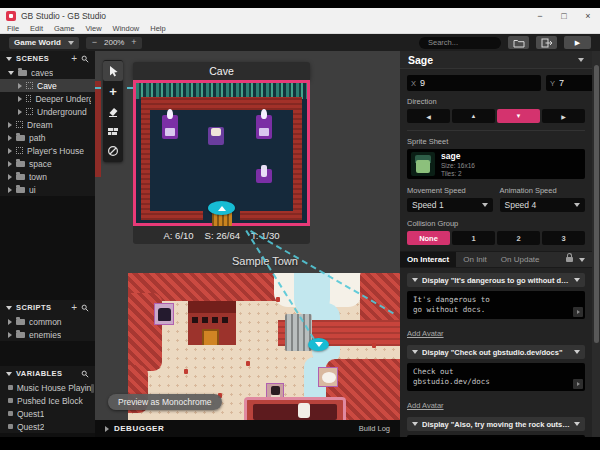 This screenshot has height=450, width=600. I want to click on close-button: ×, so click(588, 16).